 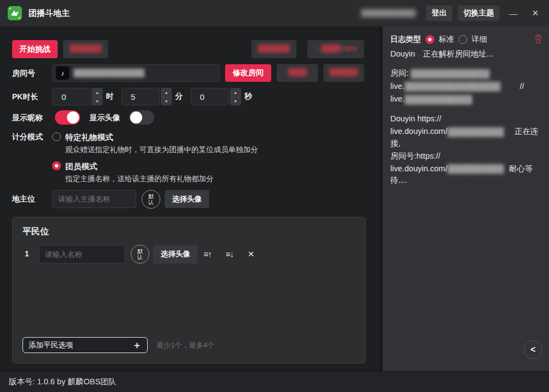 I want to click on pk-minutes-stepper: ▲ ▼, so click(x=166, y=97).